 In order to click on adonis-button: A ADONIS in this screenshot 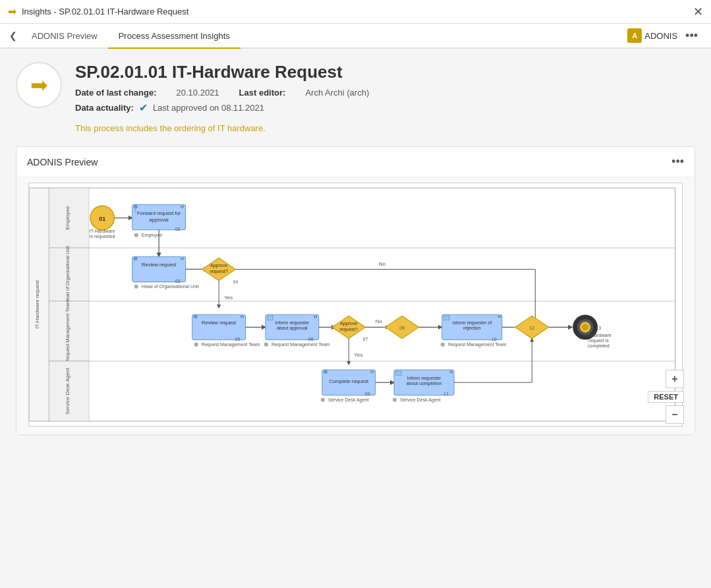, I will do `click(652, 36)`.